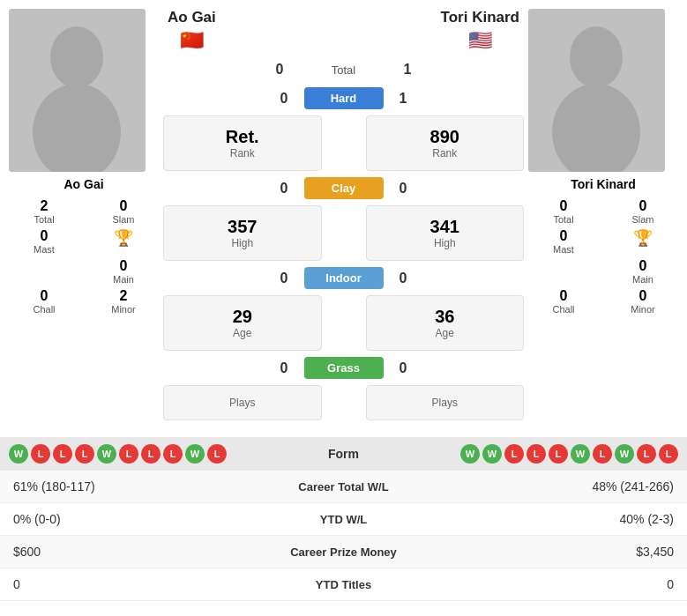 Image resolution: width=687 pixels, height=616 pixels. Describe the element at coordinates (564, 212) in the screenshot. I see `right-stat-total: 0 Total` at that location.